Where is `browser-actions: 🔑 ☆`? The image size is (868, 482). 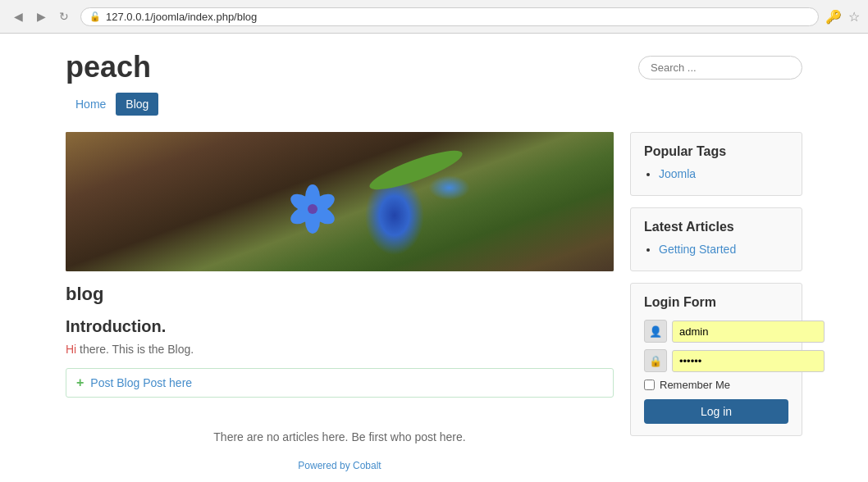
browser-actions: 🔑 ☆ is located at coordinates (843, 16).